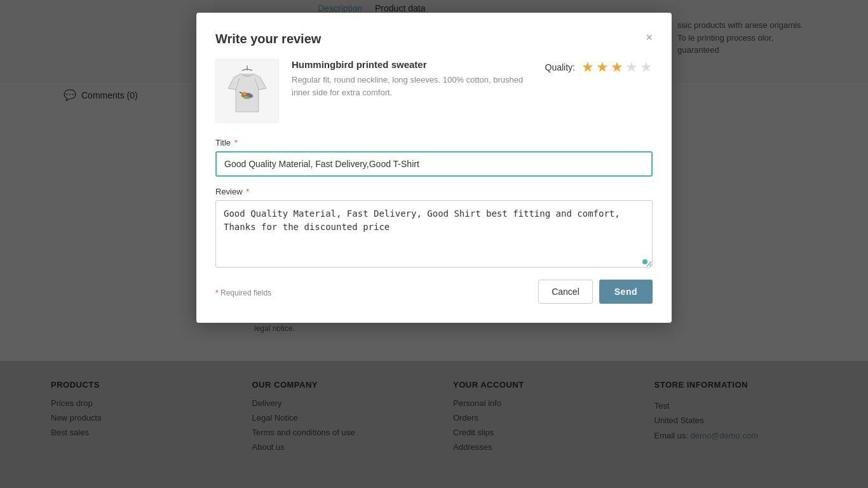 The height and width of the screenshot is (488, 868). I want to click on textarea-wrapper: Good Quality Material, Fast Delivery, Go…, so click(434, 235).